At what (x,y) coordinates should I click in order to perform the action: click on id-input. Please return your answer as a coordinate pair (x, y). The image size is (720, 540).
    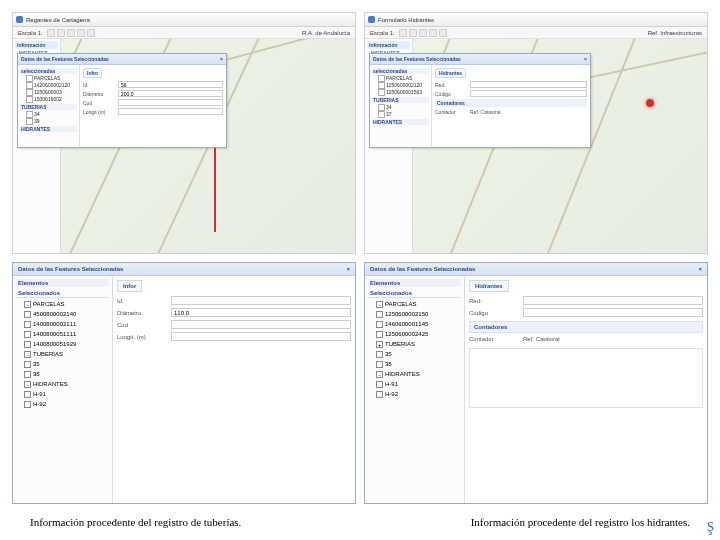
    Looking at the image, I should click on (261, 300).